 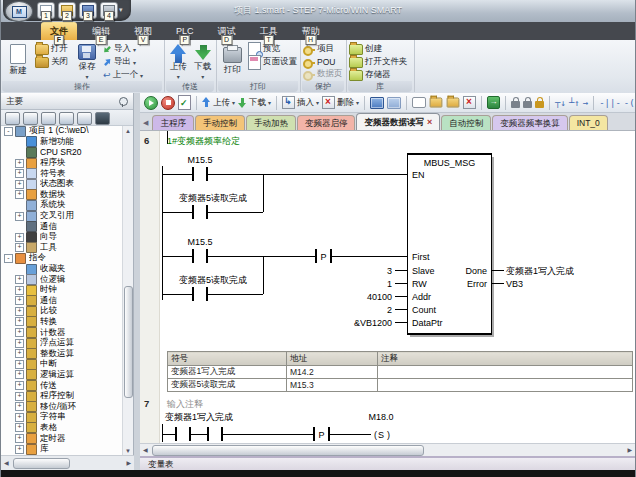 What do you see at coordinates (62, 418) in the screenshot?
I see `tree-item: + 字符串` at bounding box center [62, 418].